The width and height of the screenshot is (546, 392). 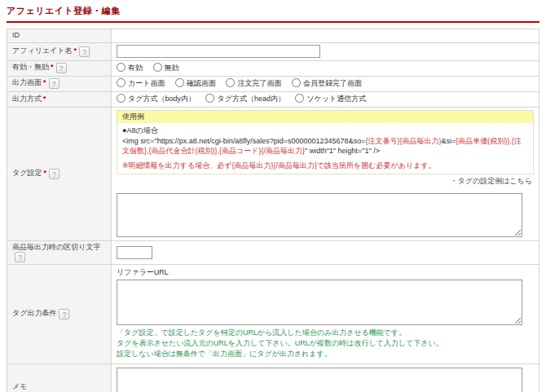 I want to click on tag-condition-help-line: 「タグ設定」で設定したタグを特定のURLから流入した場合のみ出力させる機能です。, so click(x=325, y=333).